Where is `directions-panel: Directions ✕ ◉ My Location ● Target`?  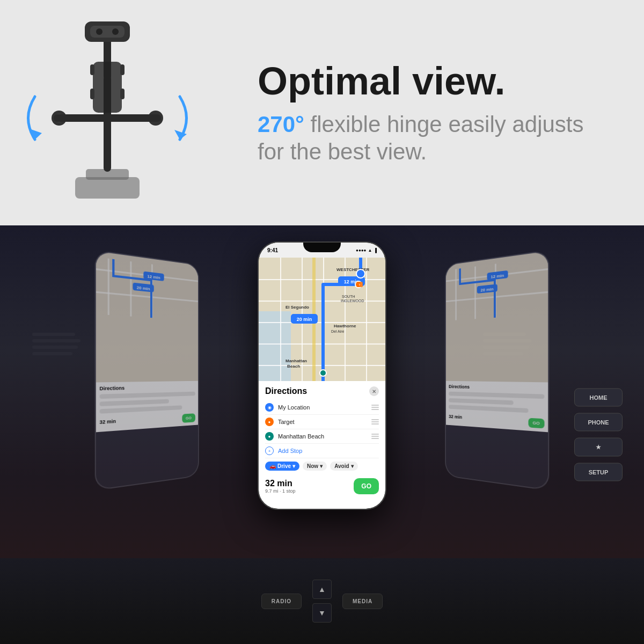
directions-panel: Directions ✕ ◉ My Location ● Target is located at coordinates (322, 441).